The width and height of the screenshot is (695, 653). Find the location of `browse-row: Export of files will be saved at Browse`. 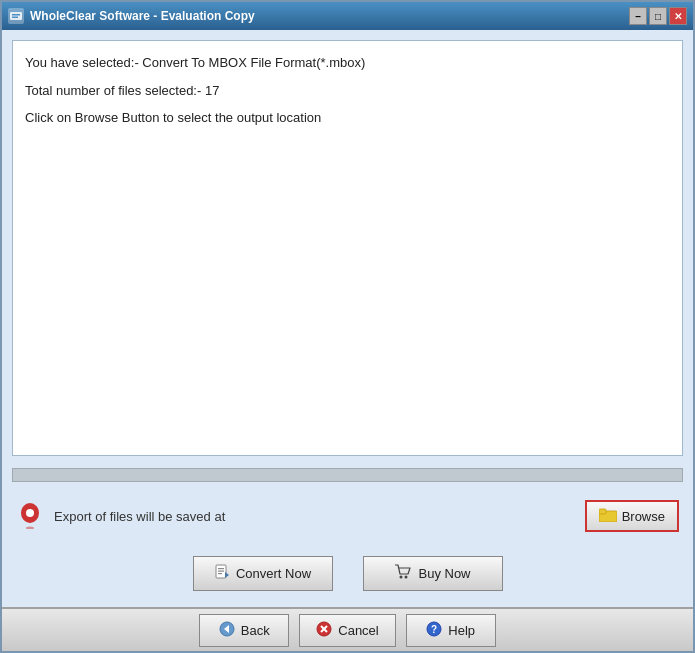

browse-row: Export of files will be saved at Browse is located at coordinates (348, 516).